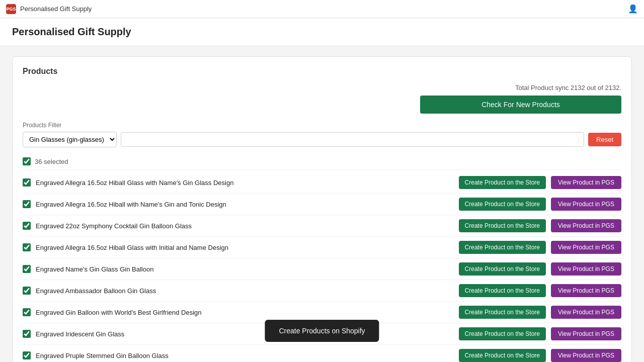 This screenshot has height=362, width=644. I want to click on product-name: Engraved Gin Balloon with World's Best G…, so click(245, 313).